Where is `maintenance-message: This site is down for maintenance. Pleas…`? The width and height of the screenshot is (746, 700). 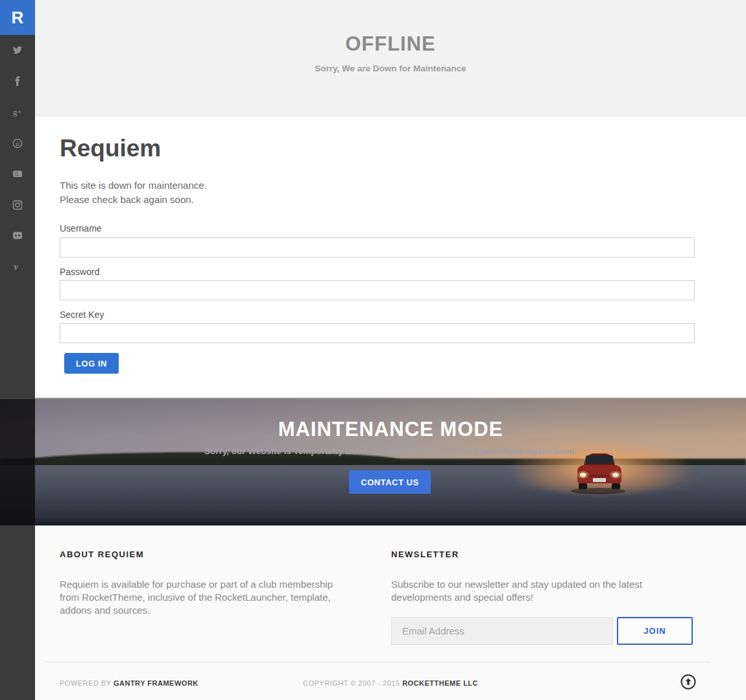 maintenance-message: This site is down for maintenance. Pleas… is located at coordinates (134, 193).